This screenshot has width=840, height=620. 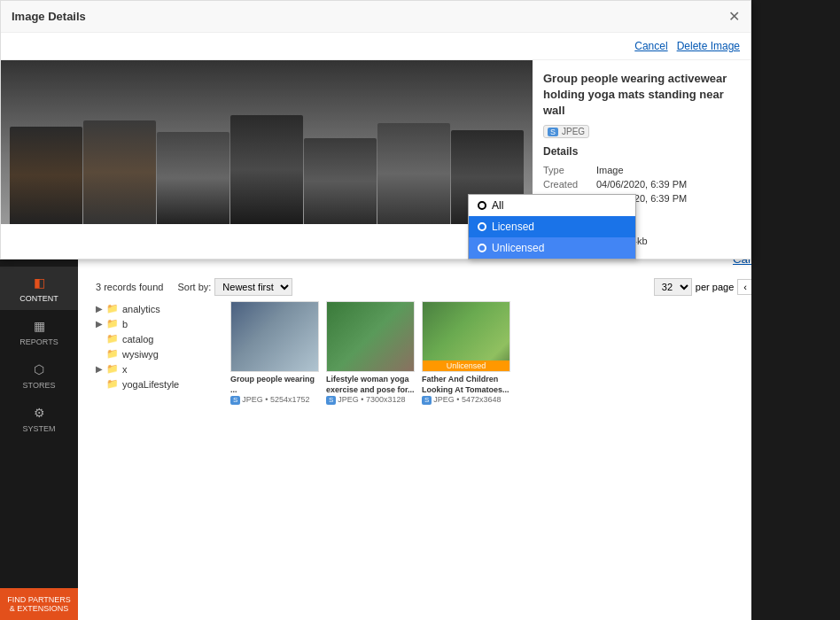 I want to click on format-type-3: JPEG • 5472x3648, so click(x=467, y=400).